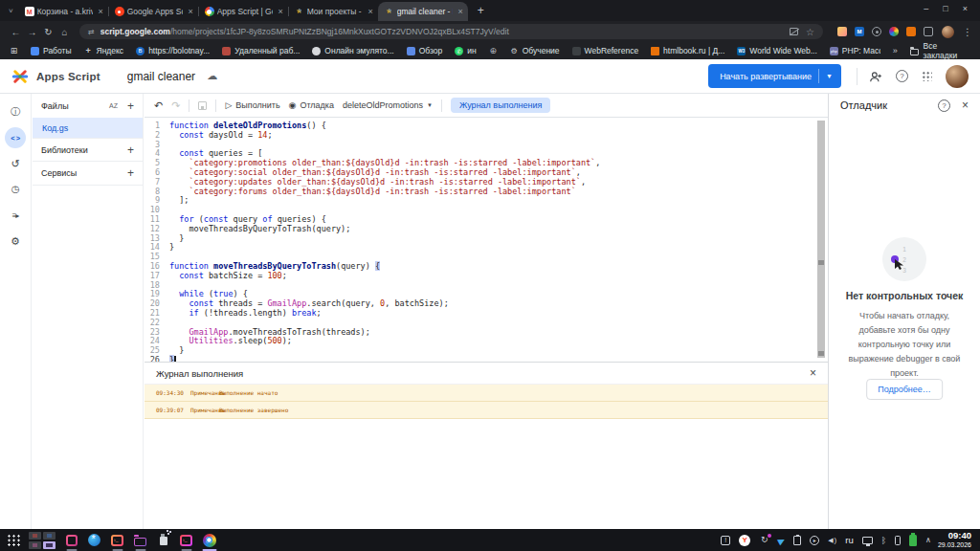  Describe the element at coordinates (965, 9) in the screenshot. I see `window-close-button: ×` at that location.